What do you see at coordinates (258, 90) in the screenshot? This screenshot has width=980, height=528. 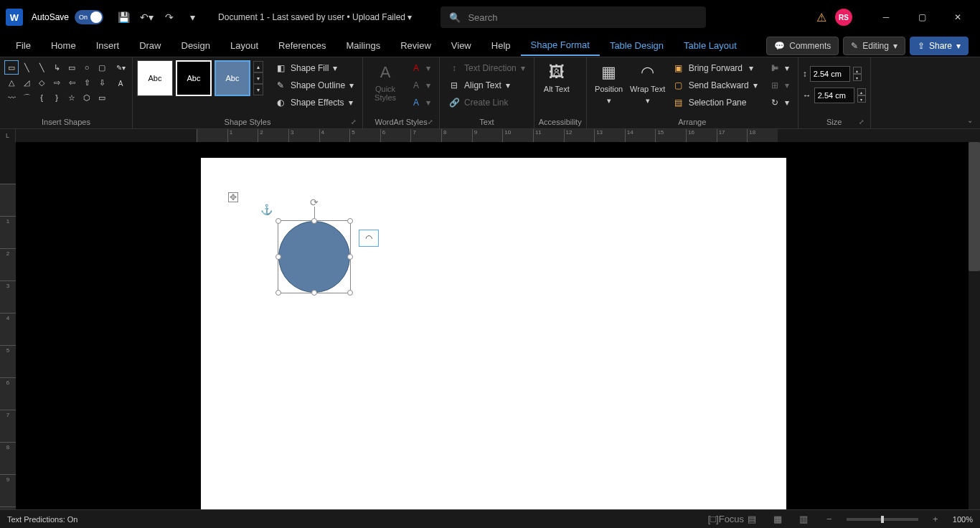 I see `gallery-more-icon: ▾` at bounding box center [258, 90].